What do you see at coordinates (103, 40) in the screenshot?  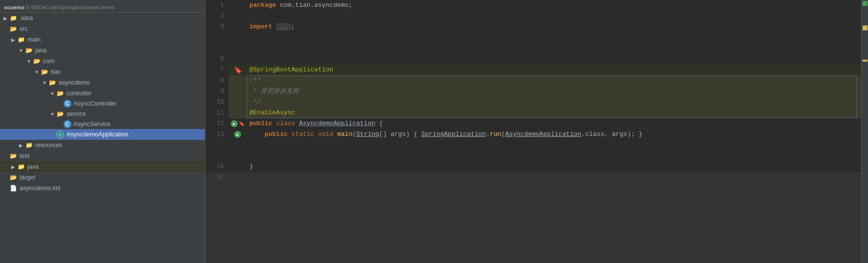 I see `sidebar-item-main: ▶ 📁 main` at bounding box center [103, 40].